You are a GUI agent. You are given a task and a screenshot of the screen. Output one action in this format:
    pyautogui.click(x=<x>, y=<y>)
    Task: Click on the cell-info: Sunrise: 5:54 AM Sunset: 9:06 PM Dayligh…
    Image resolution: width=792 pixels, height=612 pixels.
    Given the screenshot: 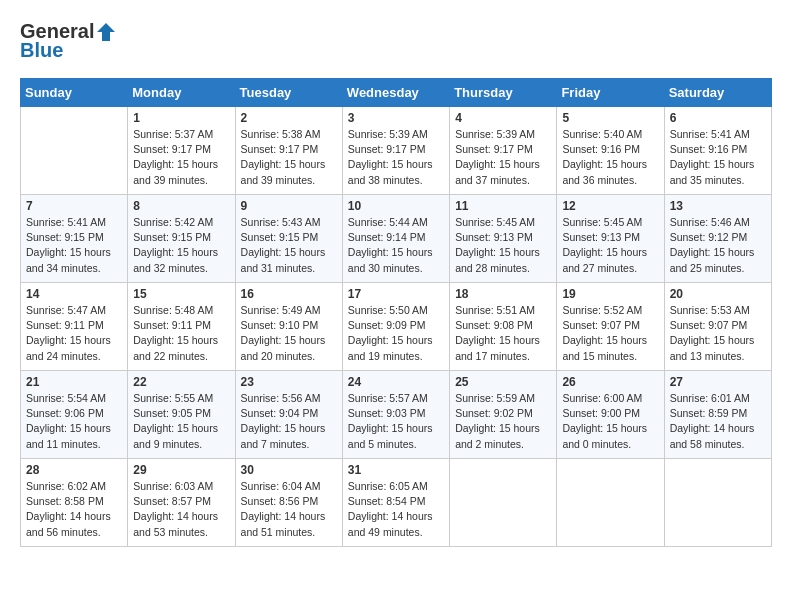 What is the action you would take?
    pyautogui.click(x=74, y=422)
    